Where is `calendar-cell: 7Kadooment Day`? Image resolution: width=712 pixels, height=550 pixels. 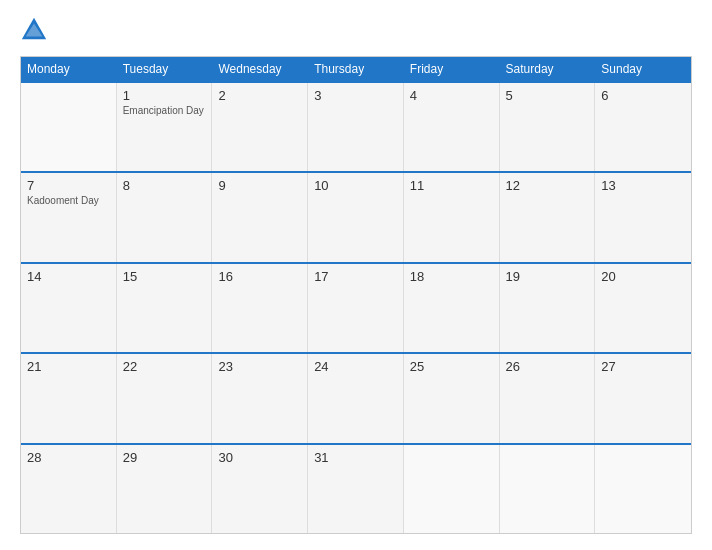
calendar-cell: 7Kadooment Day is located at coordinates (69, 217).